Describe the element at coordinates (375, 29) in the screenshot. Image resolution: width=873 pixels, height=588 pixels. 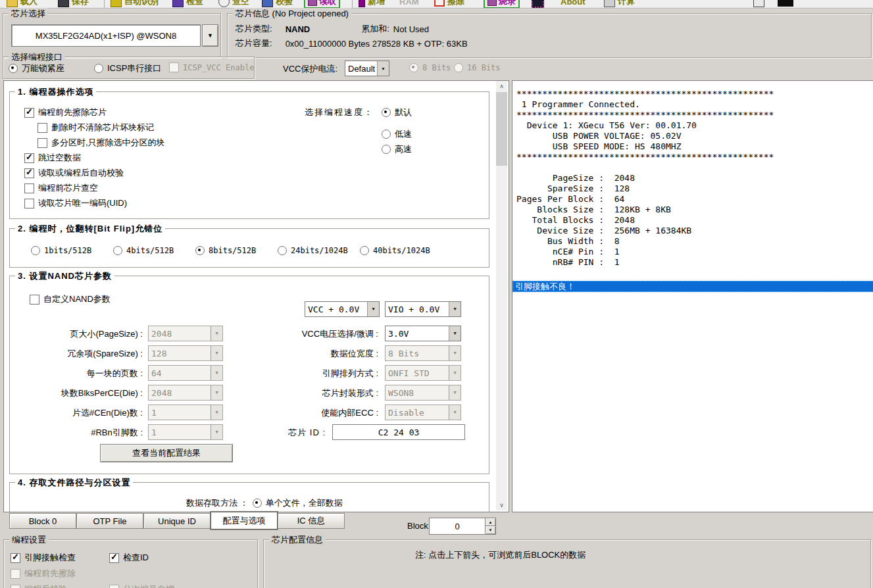
I see `checksum-label: 累加和:` at that location.